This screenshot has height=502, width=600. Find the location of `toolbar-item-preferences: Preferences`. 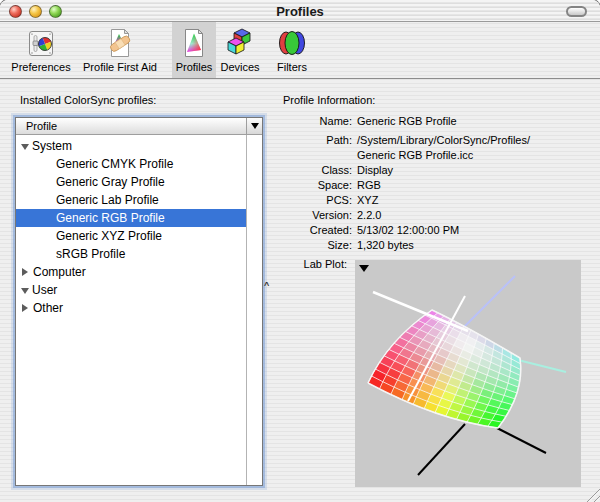

toolbar-item-preferences: Preferences is located at coordinates (41, 50).